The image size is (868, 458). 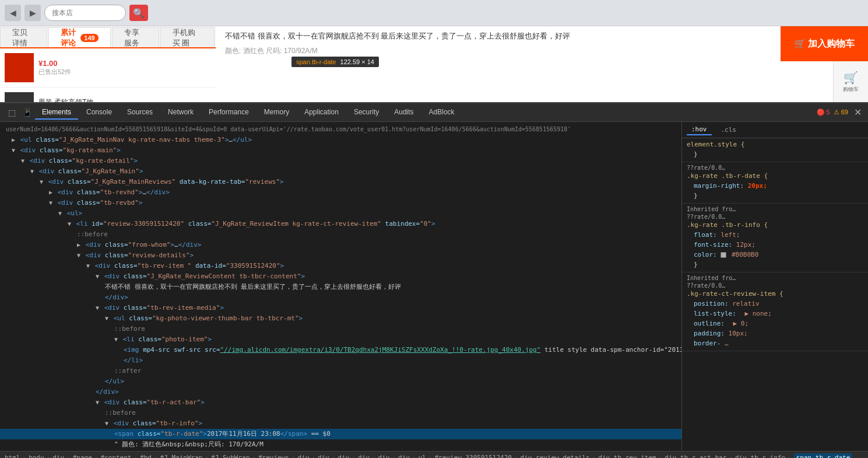 I want to click on styles-section-element: element.style { }, so click(x=775, y=151).